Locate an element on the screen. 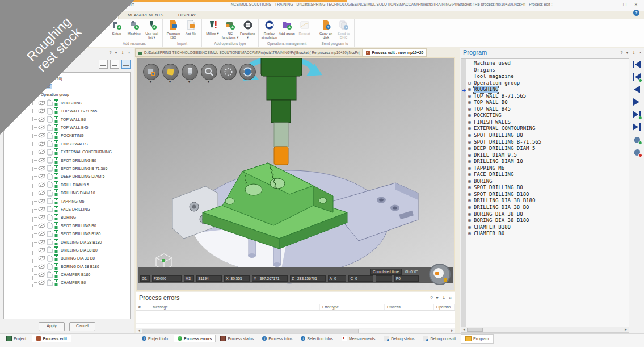 The image size is (644, 347). machine-display-button: ▾ is located at coordinates (151, 72).